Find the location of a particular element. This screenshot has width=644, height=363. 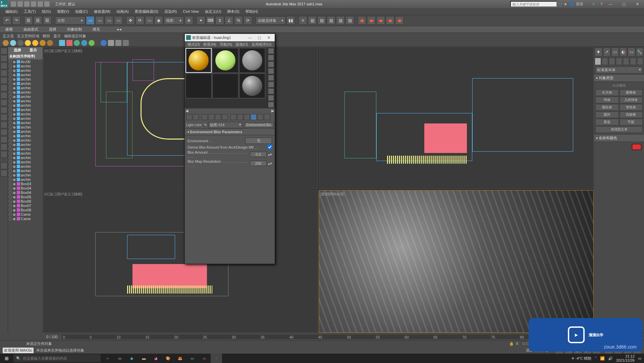

qat-link-icon is located at coordinates (47, 4).